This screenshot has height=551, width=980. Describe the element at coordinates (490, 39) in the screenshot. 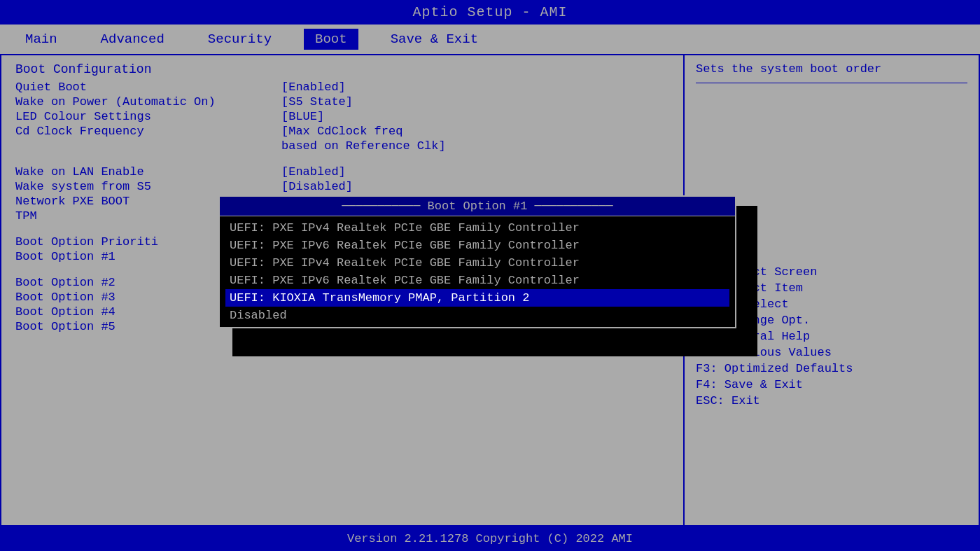

I see `menu-bar: MainAdvancedSecurityBootSave & Exit` at that location.